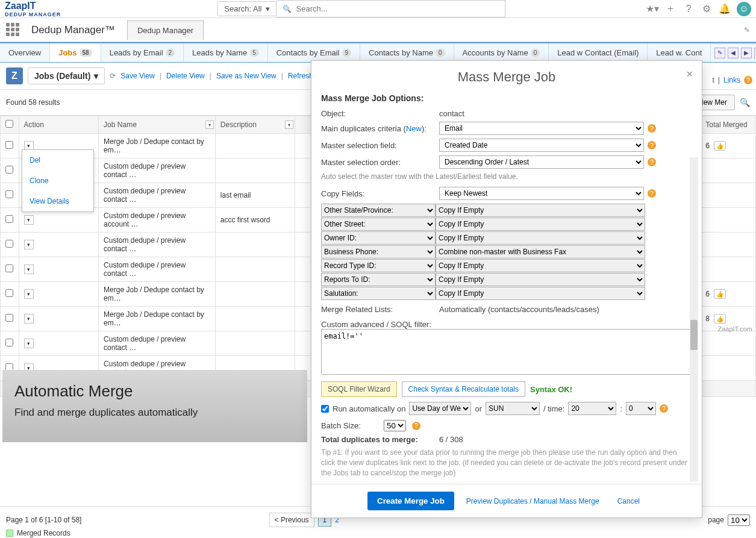 This screenshot has height=538, width=756. I want to click on syntax-ok-label: Syntax OK!, so click(551, 389).